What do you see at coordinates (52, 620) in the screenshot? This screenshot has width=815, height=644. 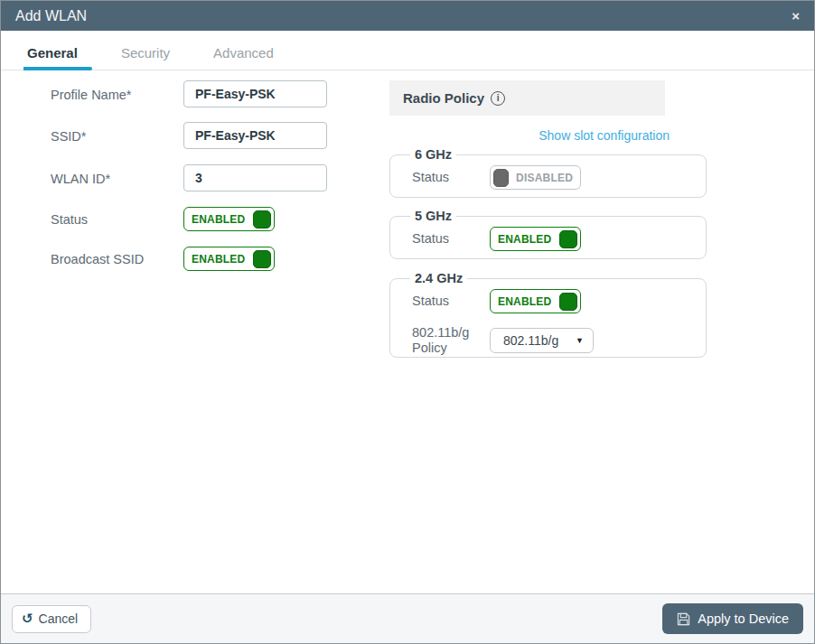 I see `cancel-button: ↺ Cancel` at bounding box center [52, 620].